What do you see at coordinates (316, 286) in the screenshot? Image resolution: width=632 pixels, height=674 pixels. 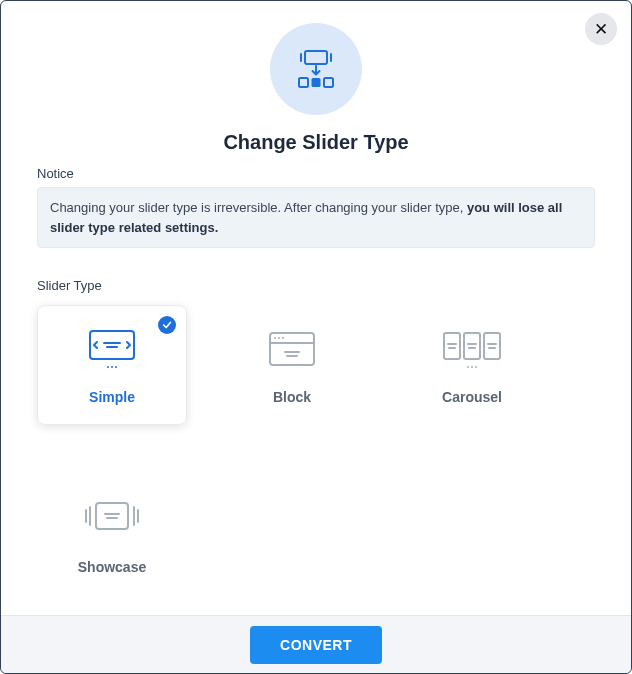 I see `slider-type-label: Slider Type` at bounding box center [316, 286].